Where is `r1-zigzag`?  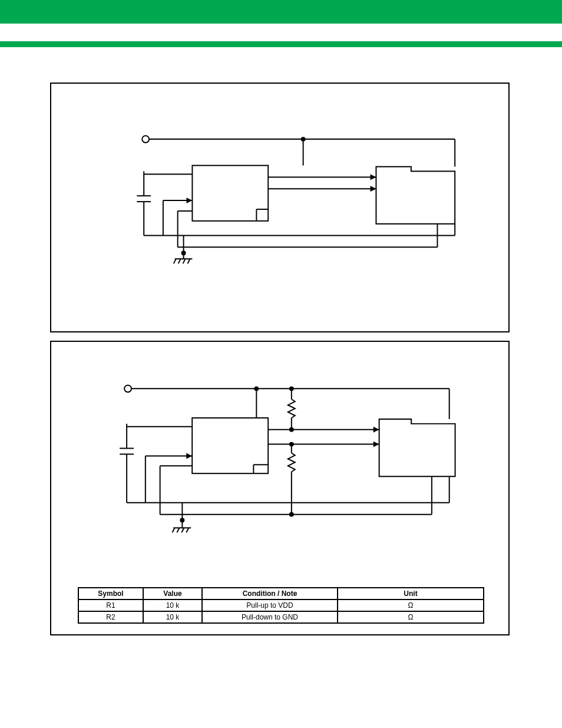 r1-zigzag is located at coordinates (292, 409).